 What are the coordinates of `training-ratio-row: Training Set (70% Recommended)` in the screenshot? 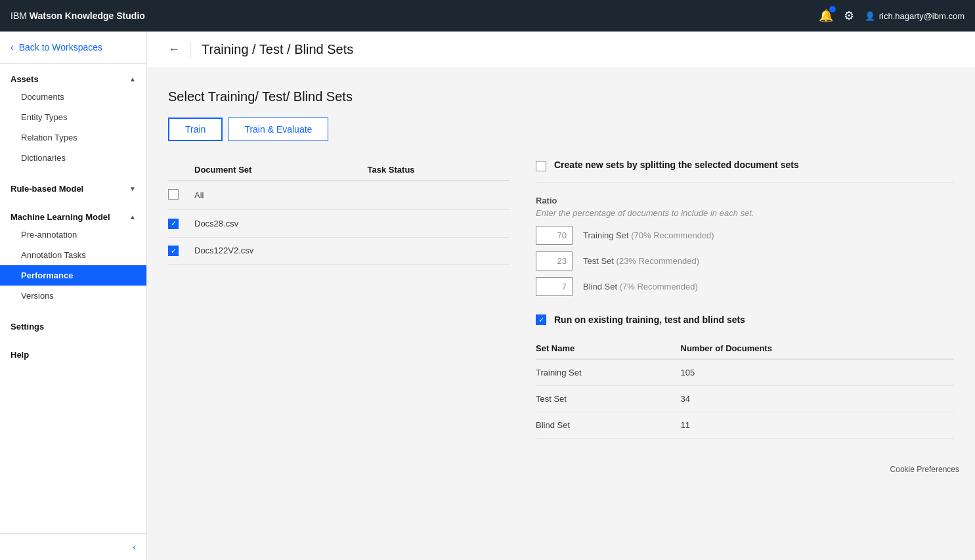 It's located at (745, 235).